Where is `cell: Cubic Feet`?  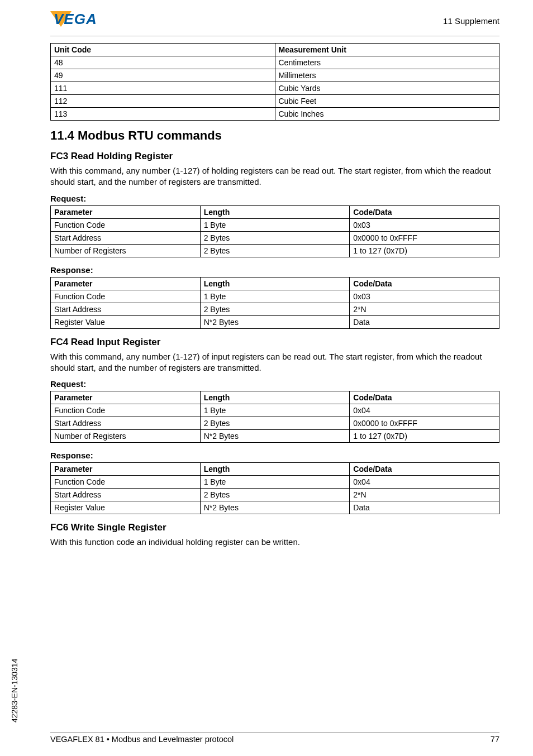
cell: Cubic Feet is located at coordinates (387, 102).